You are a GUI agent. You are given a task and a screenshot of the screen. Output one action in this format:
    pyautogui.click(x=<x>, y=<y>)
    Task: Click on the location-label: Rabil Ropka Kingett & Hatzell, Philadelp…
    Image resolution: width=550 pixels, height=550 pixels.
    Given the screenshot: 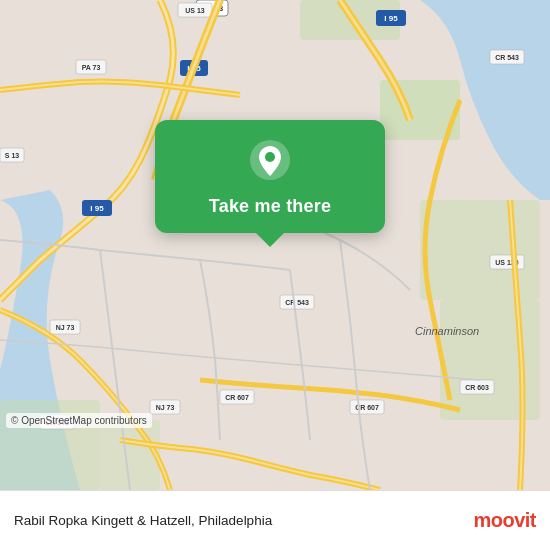 What is the action you would take?
    pyautogui.click(x=244, y=520)
    